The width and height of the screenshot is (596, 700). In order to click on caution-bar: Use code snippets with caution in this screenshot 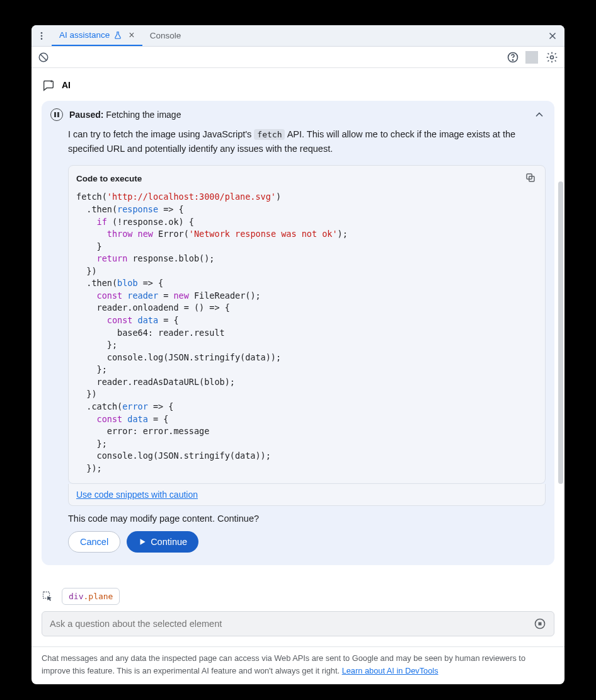, I will do `click(307, 495)`.